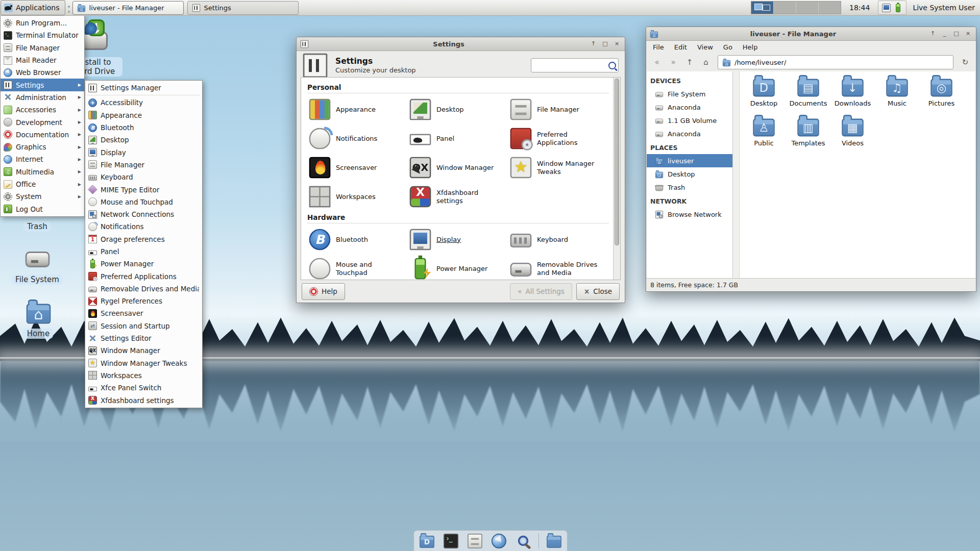 The height and width of the screenshot is (551, 980). What do you see at coordinates (558, 109) in the screenshot?
I see `settings-tile-file-manager: File Manager` at bounding box center [558, 109].